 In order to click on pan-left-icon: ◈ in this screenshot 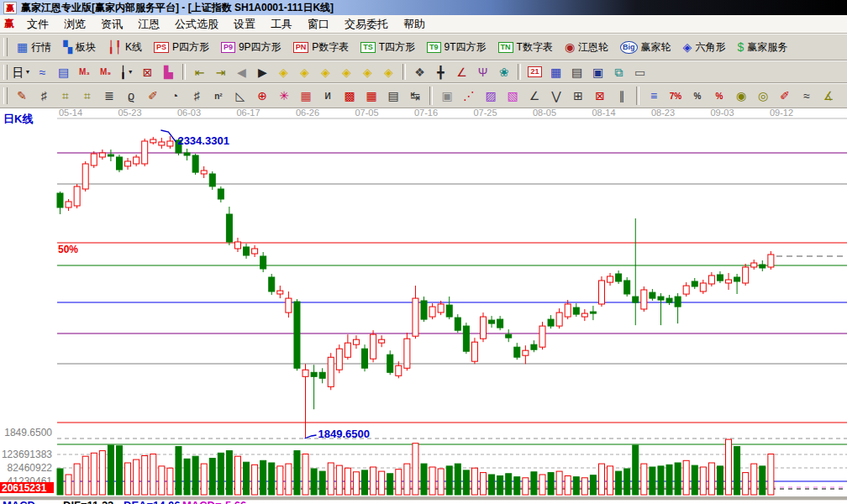, I will do `click(284, 72)`.